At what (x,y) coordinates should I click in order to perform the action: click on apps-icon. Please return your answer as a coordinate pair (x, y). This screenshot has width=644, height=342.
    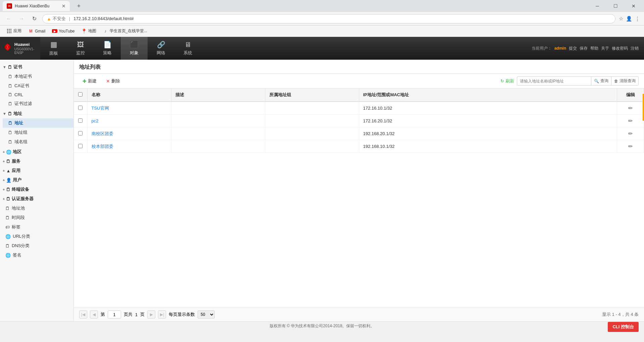
    Looking at the image, I should click on (9, 31).